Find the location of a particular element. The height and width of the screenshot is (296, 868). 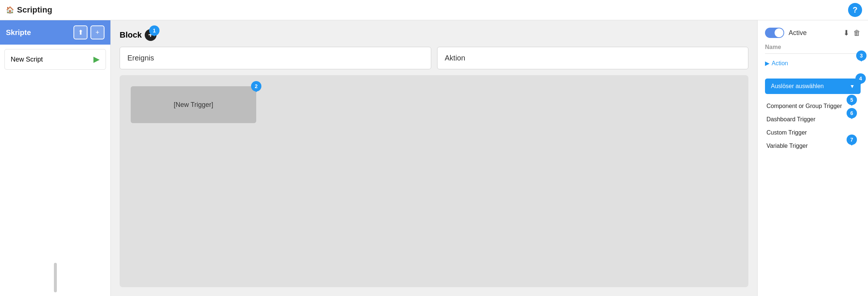

active-toggle is located at coordinates (775, 33).